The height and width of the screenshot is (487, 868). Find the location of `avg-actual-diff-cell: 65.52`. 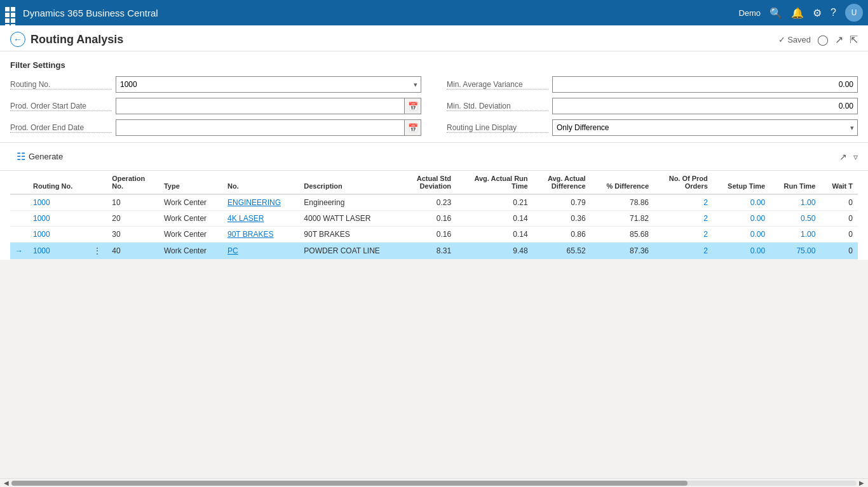

avg-actual-diff-cell: 65.52 is located at coordinates (562, 251).